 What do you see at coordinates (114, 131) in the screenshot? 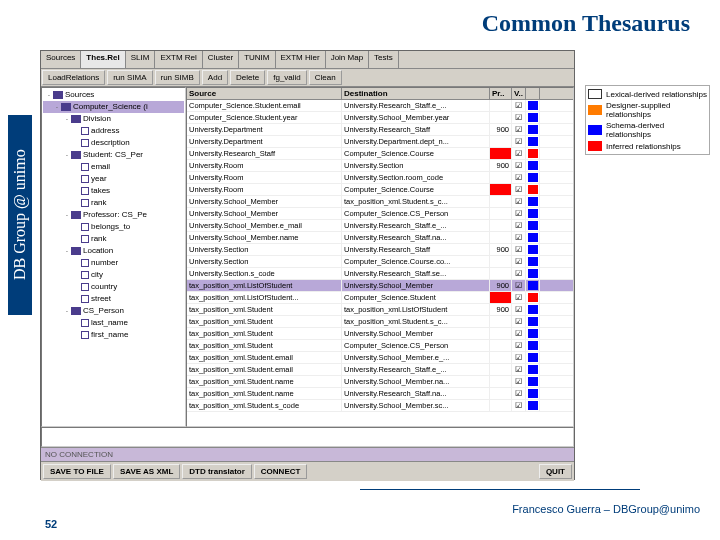
I see `tree-item: address` at bounding box center [114, 131].